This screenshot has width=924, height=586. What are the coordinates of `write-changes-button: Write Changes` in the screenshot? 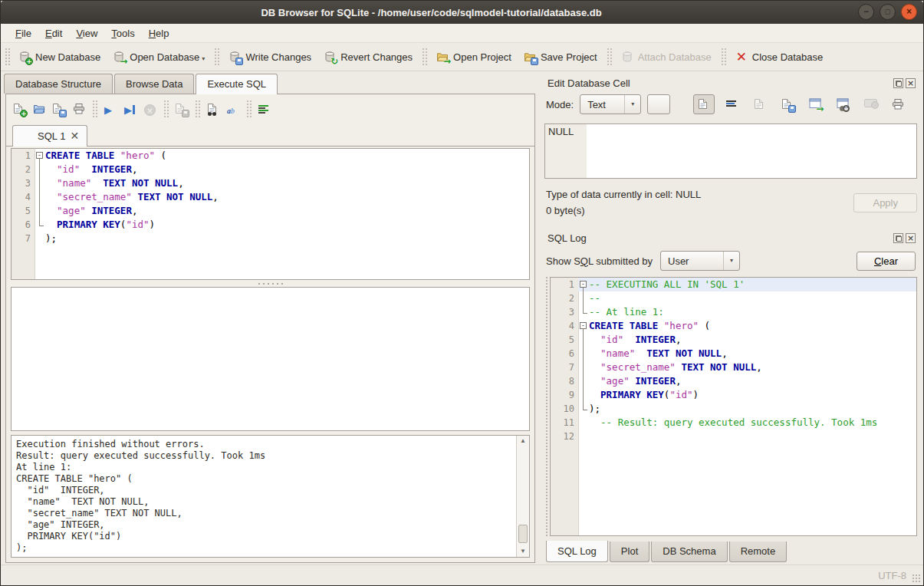 It's located at (270, 57).